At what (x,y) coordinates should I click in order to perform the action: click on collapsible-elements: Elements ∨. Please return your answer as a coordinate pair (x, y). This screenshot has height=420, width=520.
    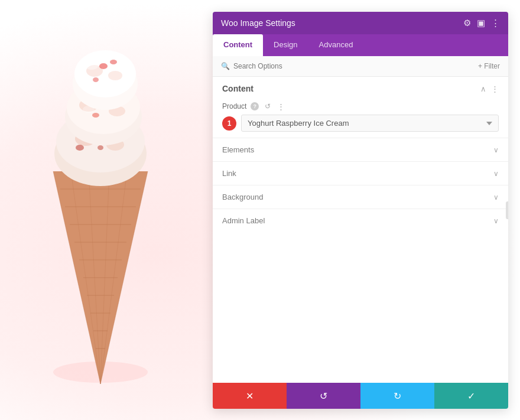
    Looking at the image, I should click on (360, 149).